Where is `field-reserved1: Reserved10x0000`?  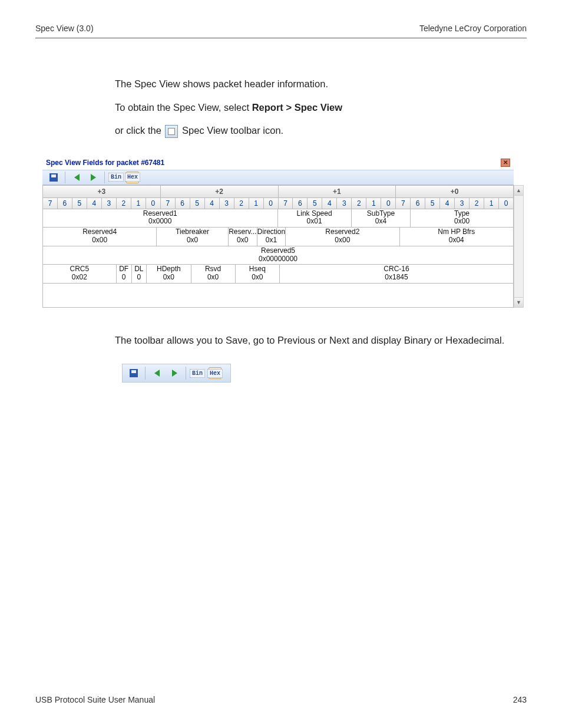
field-reserved1: Reserved10x0000 is located at coordinates (160, 219).